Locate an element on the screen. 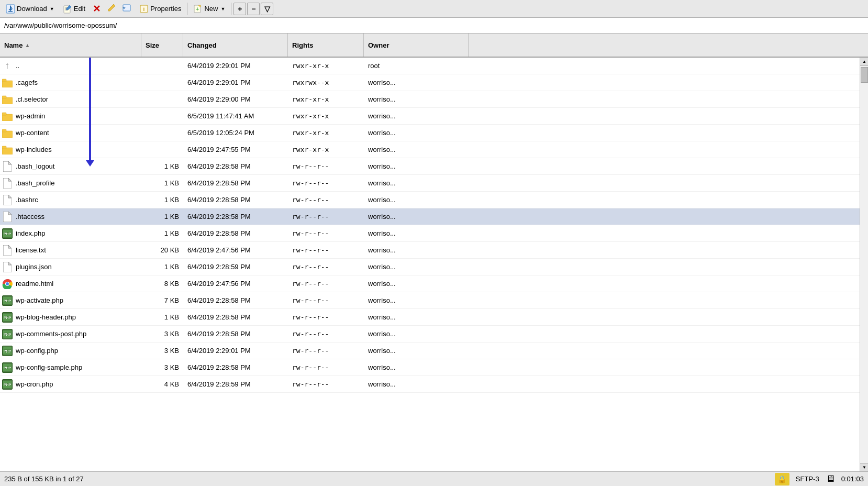 This screenshot has width=868, height=486. col-header-size: Size is located at coordinates (162, 45).